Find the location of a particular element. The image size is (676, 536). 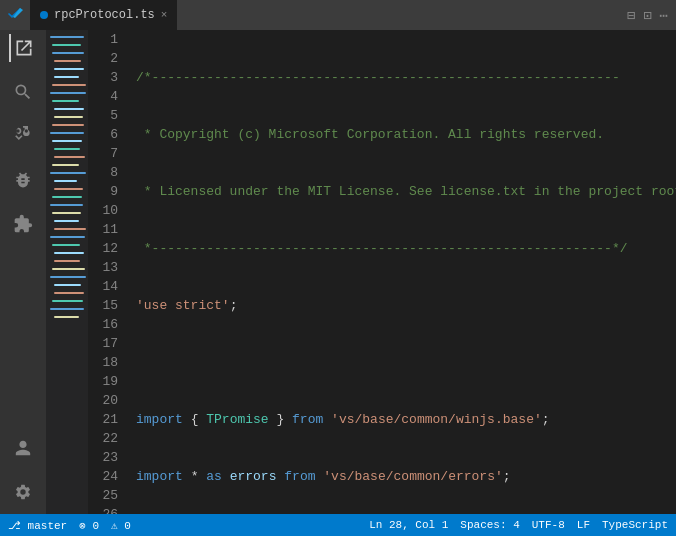

activity-account is located at coordinates (23, 448).